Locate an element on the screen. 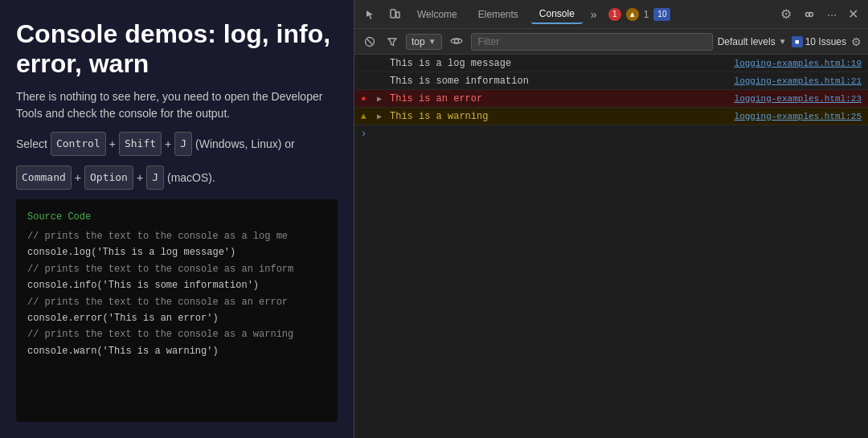  tab-elements: Elements is located at coordinates (498, 14).